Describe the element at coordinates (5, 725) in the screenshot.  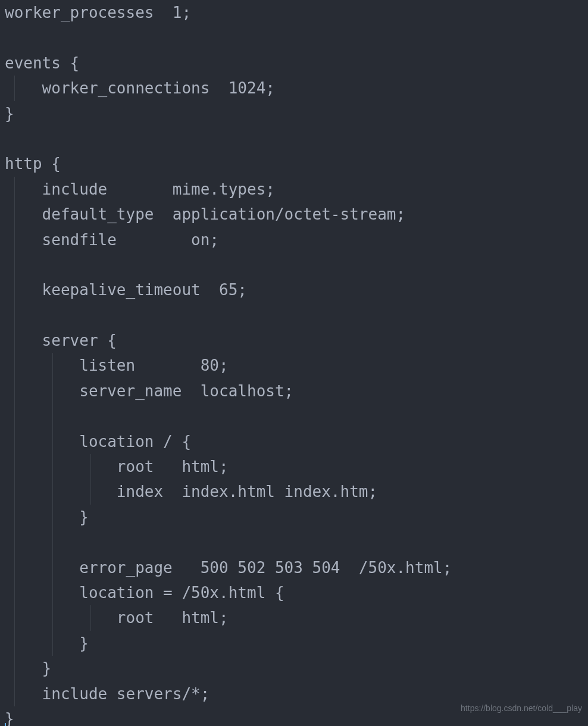
I see `text-cursor` at that location.